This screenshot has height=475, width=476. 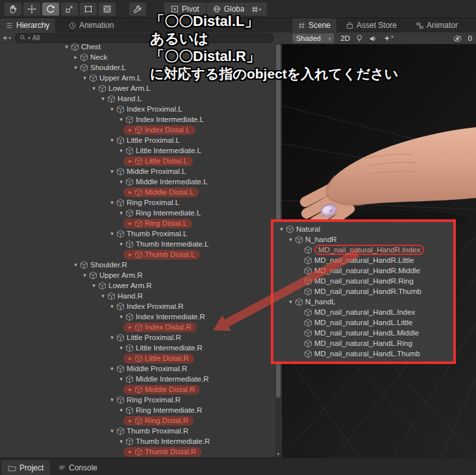 What do you see at coordinates (278, 454) in the screenshot?
I see `scrollbar-down-arrow: ▼` at bounding box center [278, 454].